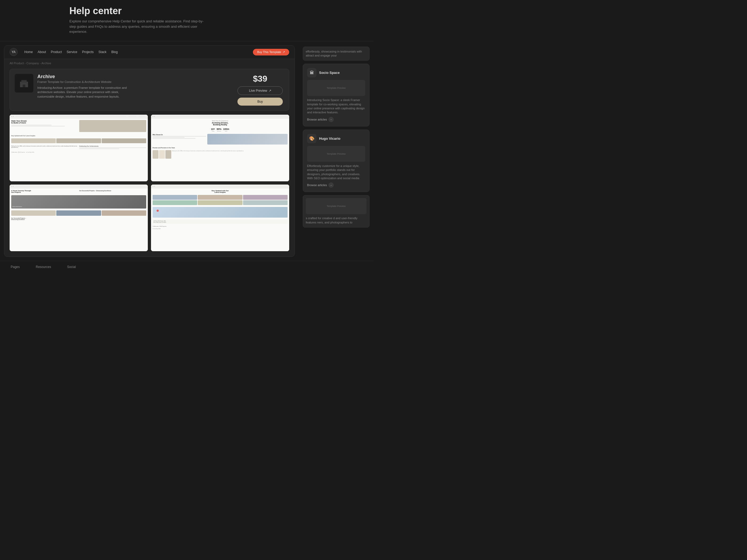 This screenshot has width=747, height=560. Describe the element at coordinates (312, 138) in the screenshot. I see `hugo-vicario-icon: 🎨` at that location.